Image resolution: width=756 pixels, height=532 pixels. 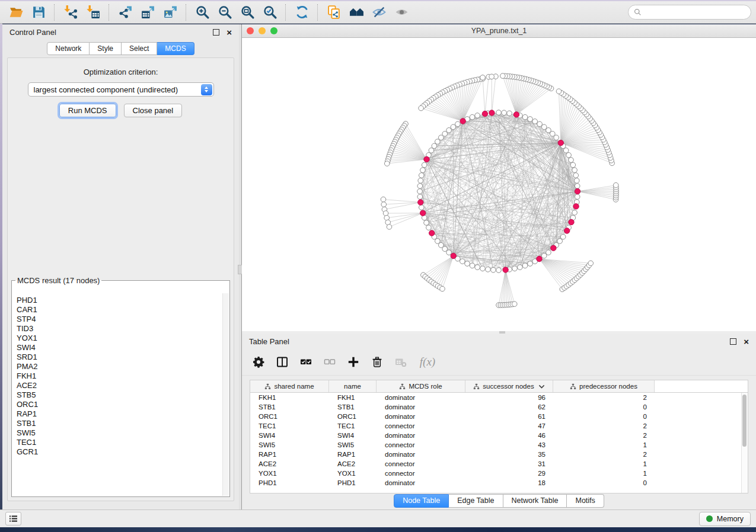 I want to click on mcds-result-item: SWI5, so click(x=120, y=433).